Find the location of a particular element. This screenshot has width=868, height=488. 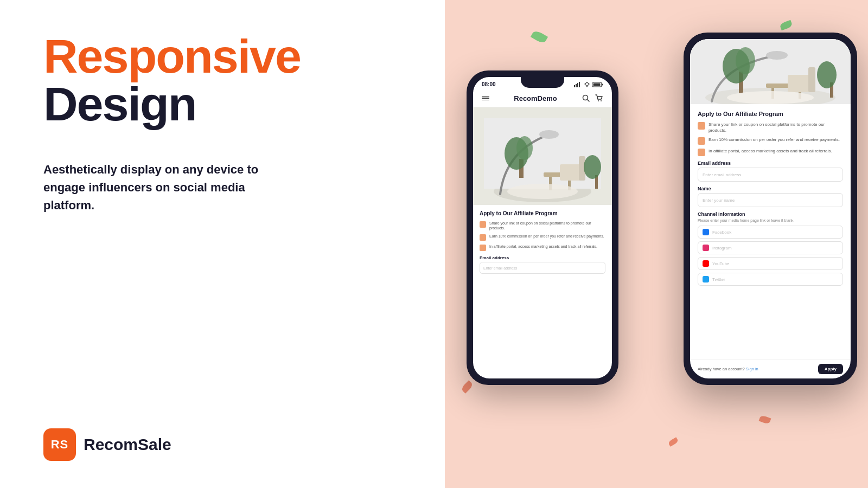

logo-area: RS RecomSale is located at coordinates (228, 445).